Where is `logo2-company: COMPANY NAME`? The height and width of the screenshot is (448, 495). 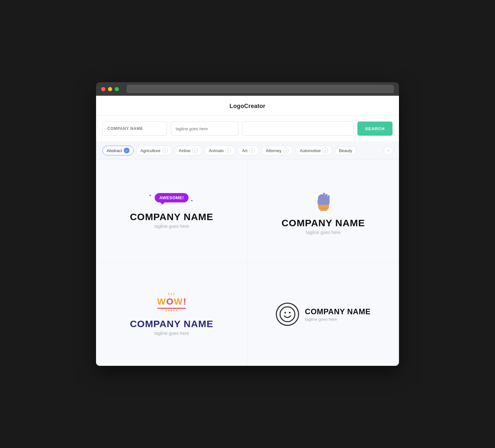
logo2-company: COMPANY NAME is located at coordinates (323, 223).